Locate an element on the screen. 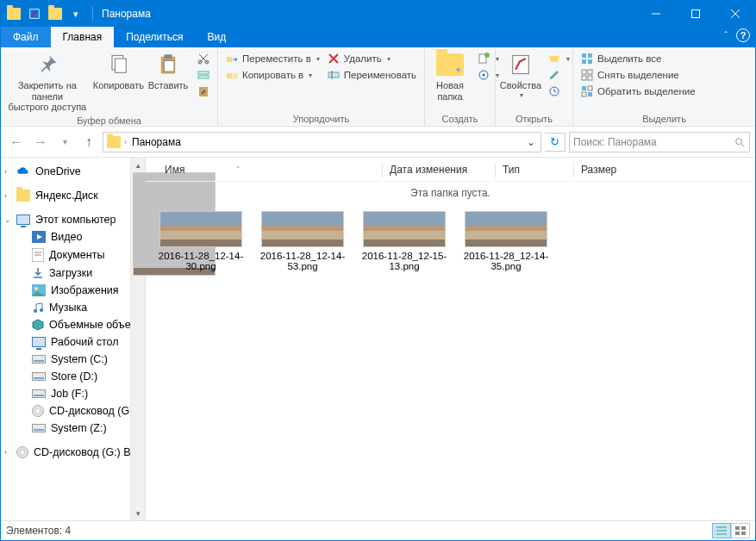 The height and width of the screenshot is (541, 756). delete-button: Удалить▾ is located at coordinates (372, 59).